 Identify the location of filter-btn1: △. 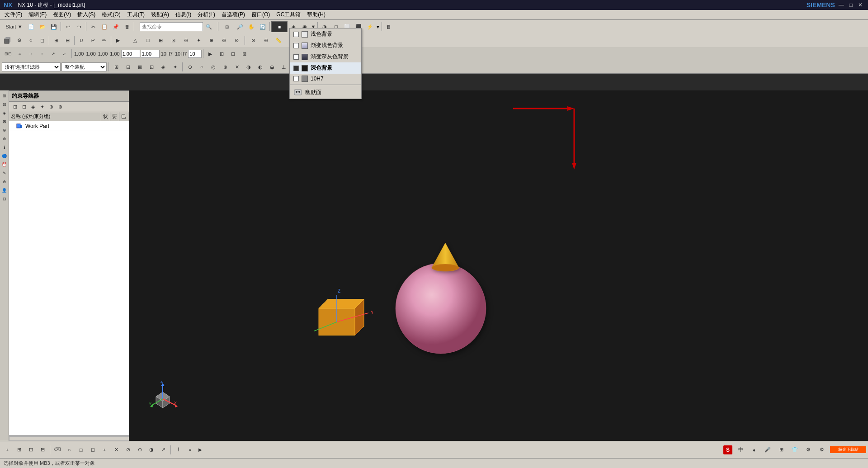
(135, 40).